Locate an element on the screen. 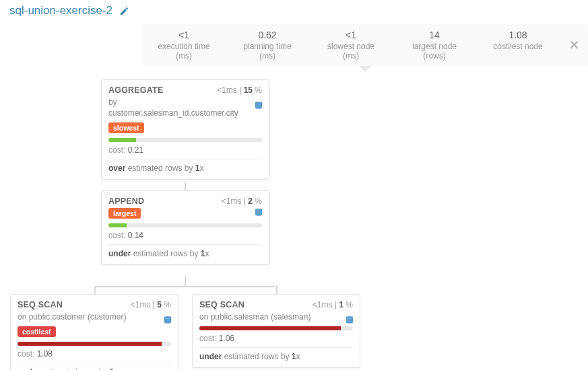 This screenshot has width=588, height=370. badge-slowest: slowest is located at coordinates (127, 128).